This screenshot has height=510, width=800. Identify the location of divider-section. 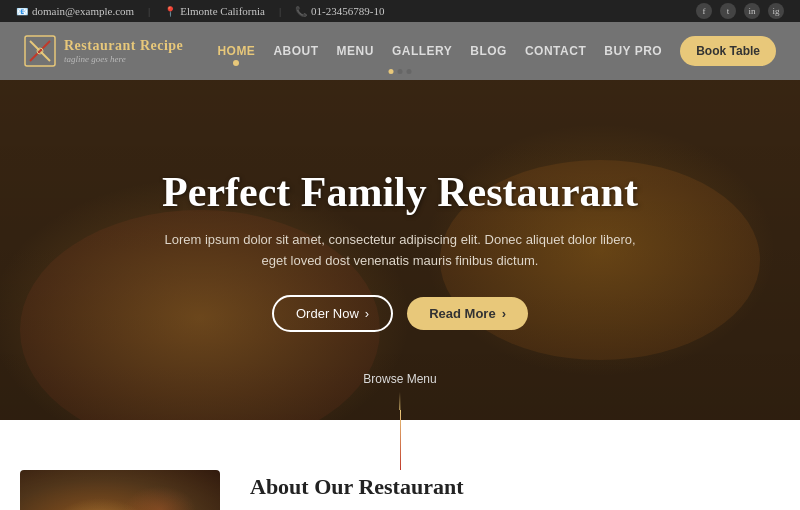
(400, 440).